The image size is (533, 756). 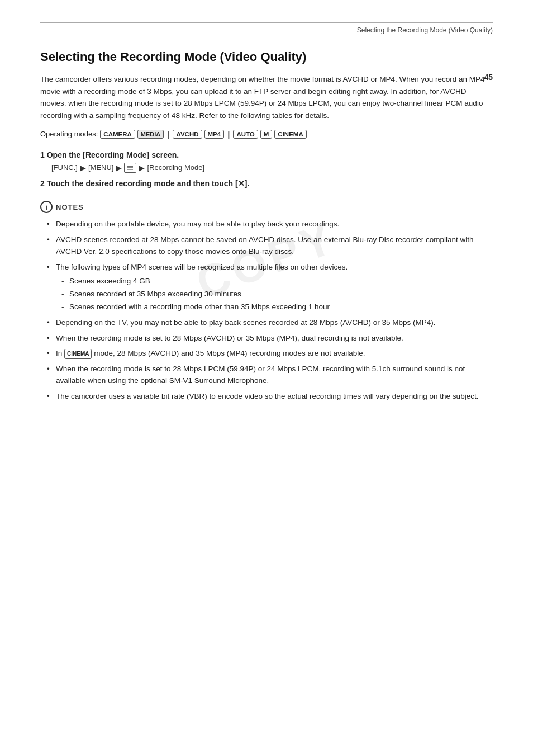 I want to click on step-1: 1 Open the [Recording Mode] screen. [FUN…, so click(x=266, y=160).